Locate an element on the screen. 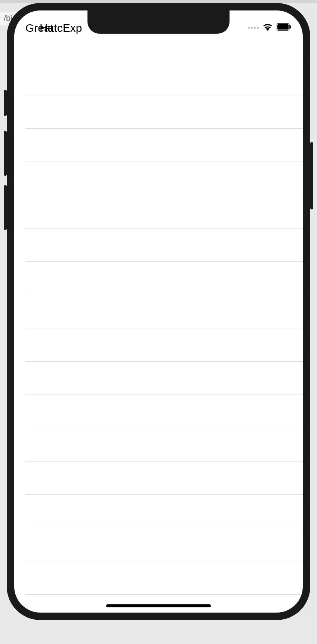 The width and height of the screenshot is (317, 644). status-bar-left: Great HatcExp is located at coordinates (59, 28).